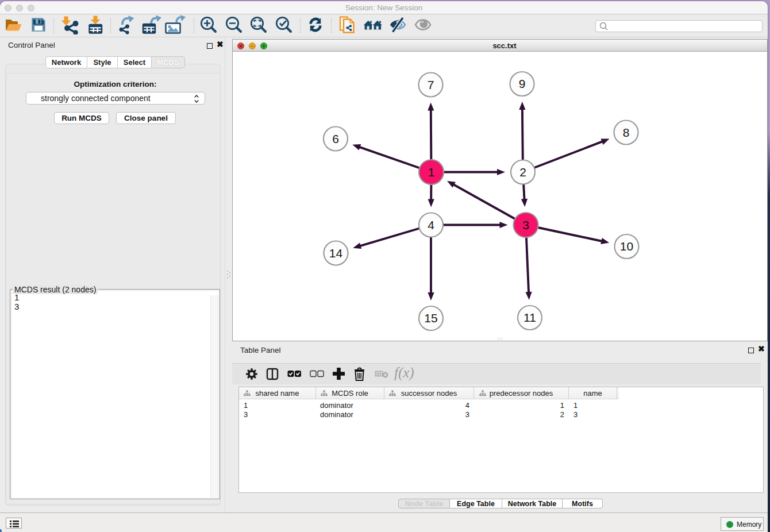 The width and height of the screenshot is (770, 532). I want to click on svg-text: 1, so click(432, 172).